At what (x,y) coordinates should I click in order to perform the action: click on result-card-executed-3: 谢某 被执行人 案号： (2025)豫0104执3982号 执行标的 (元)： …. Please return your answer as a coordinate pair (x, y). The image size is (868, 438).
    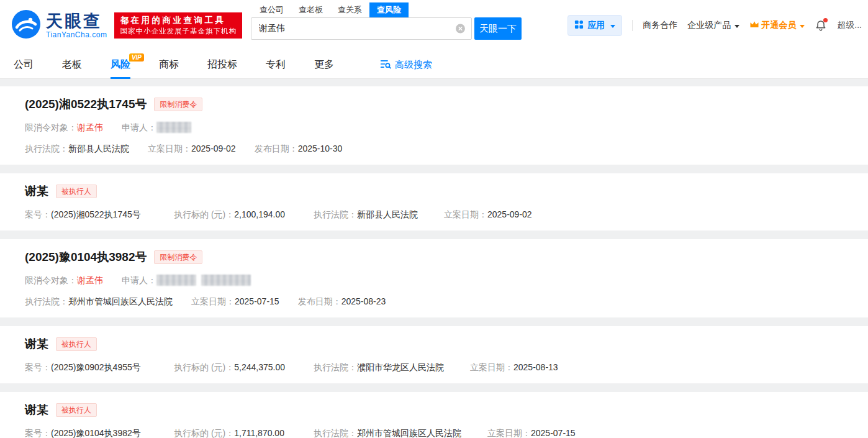
    Looking at the image, I should click on (434, 415).